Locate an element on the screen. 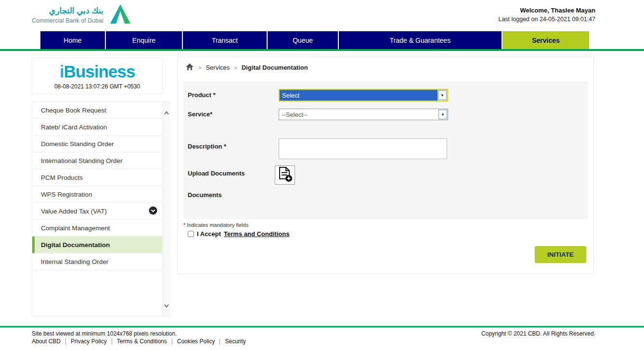 The width and height of the screenshot is (644, 350). sidebar-item-label: International Standing Order is located at coordinates (82, 161).